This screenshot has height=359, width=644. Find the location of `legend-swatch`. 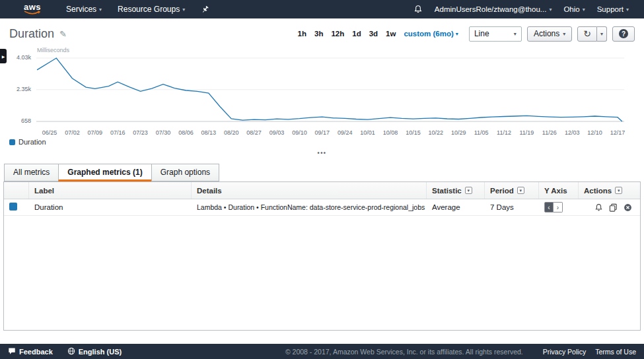

legend-swatch is located at coordinates (12, 143).